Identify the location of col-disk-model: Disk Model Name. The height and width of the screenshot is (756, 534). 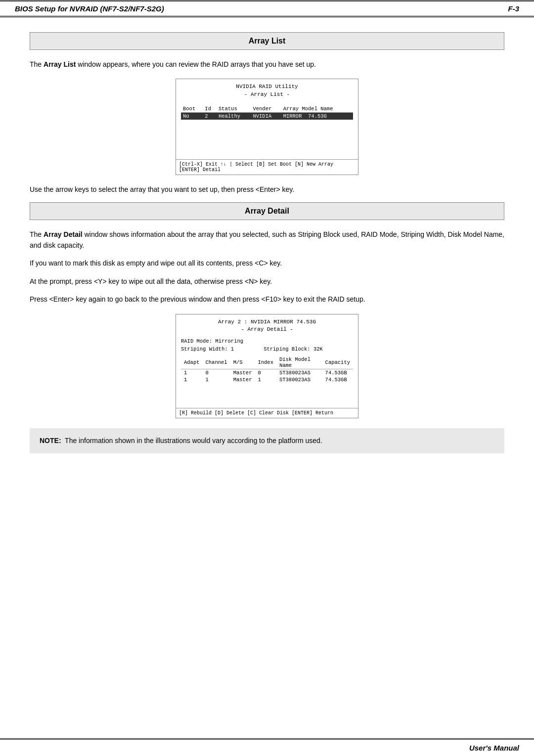
(300, 363).